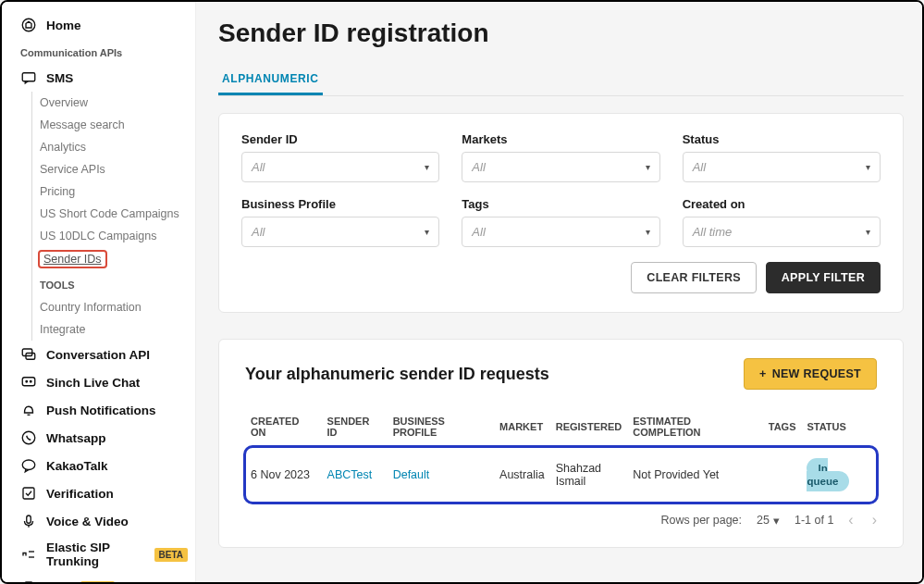  I want to click on subnav-us-short-code: US Short Code Campaigns, so click(114, 214).